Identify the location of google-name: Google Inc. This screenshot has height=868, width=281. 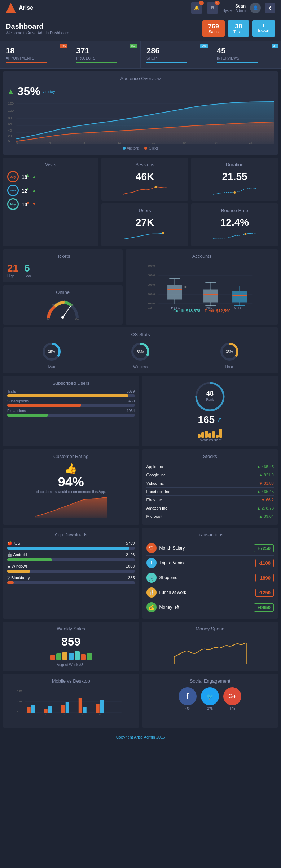
(156, 475).